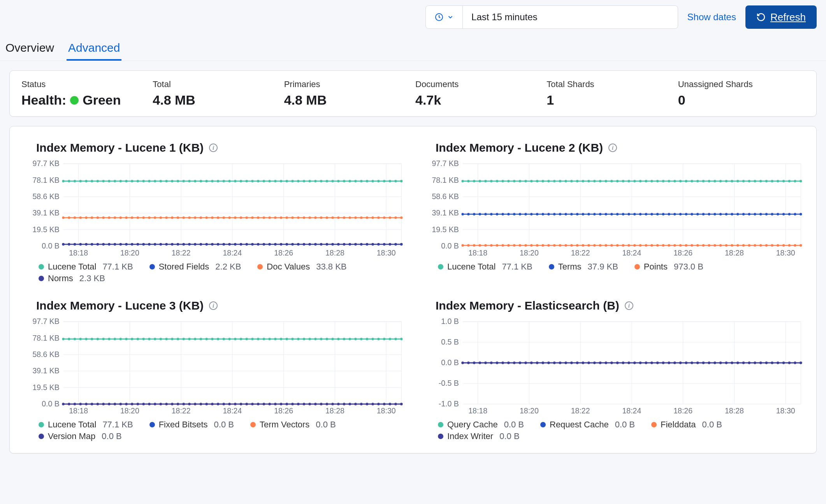  What do you see at coordinates (192, 425) in the screenshot?
I see `legend-item: Fixed Bitsets0.0 B` at bounding box center [192, 425].